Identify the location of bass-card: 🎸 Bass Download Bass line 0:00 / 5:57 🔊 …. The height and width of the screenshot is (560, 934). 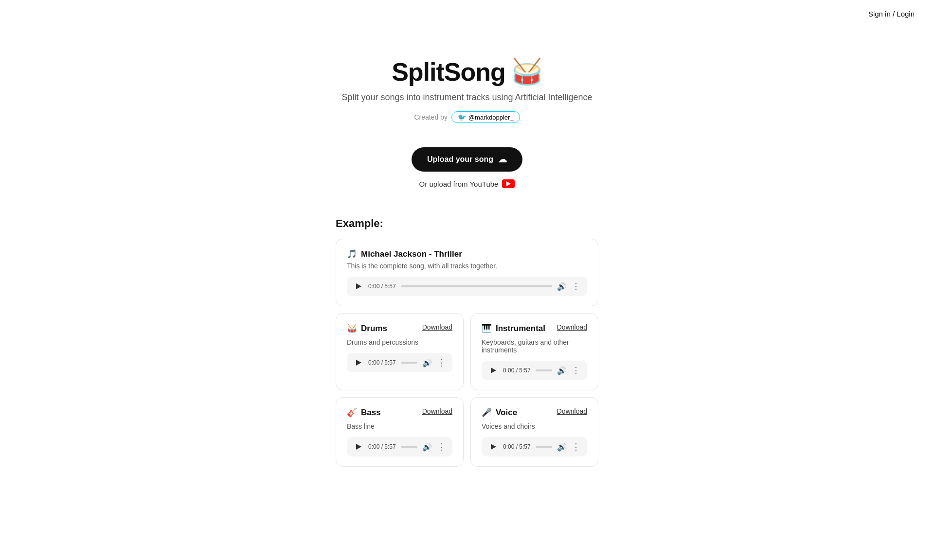
(400, 432).